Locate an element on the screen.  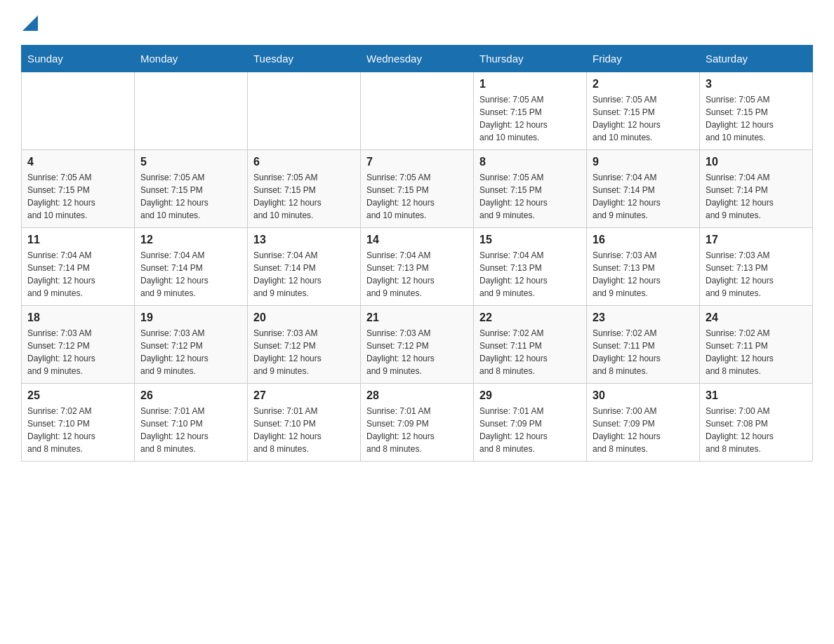
day-number: 10 is located at coordinates (756, 162).